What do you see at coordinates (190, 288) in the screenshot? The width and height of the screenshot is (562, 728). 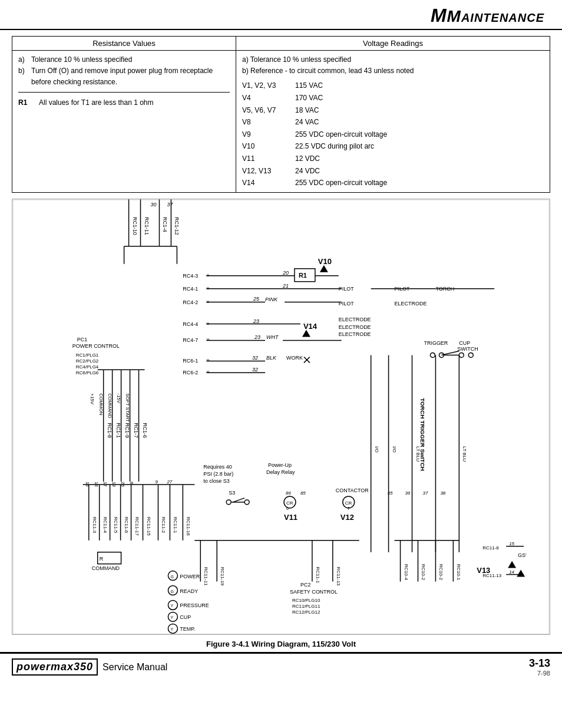 I see `svg-text: RC4-1` at bounding box center [190, 288].